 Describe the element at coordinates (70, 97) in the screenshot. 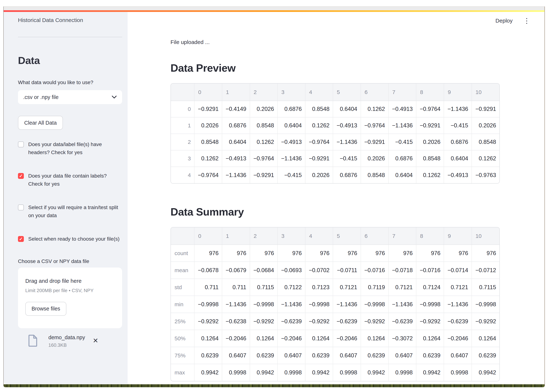

I see `data-source-select: .csv or .npy file` at that location.